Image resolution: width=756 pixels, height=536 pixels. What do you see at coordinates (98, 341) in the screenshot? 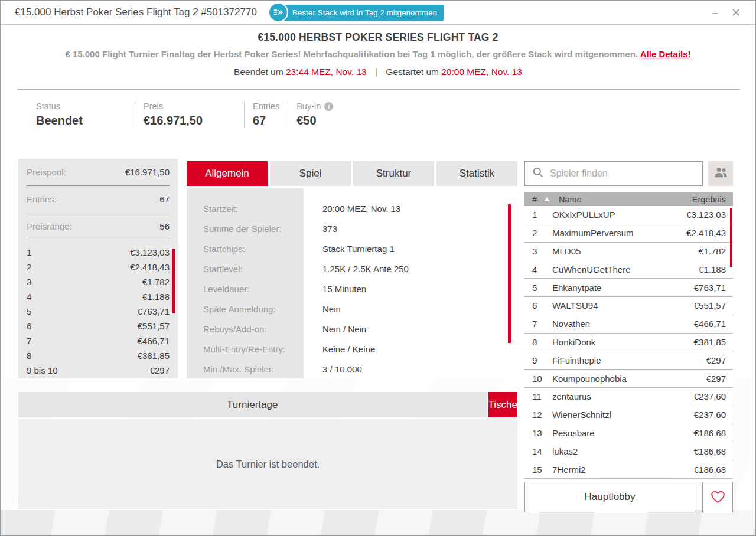
I see `payout-row: 7 €466,71` at bounding box center [98, 341].